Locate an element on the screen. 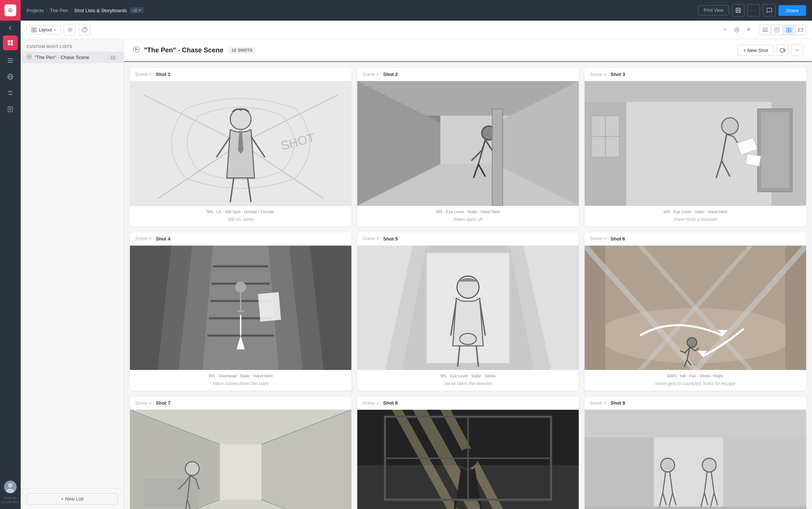  sidebar-item-icon is located at coordinates (29, 58).